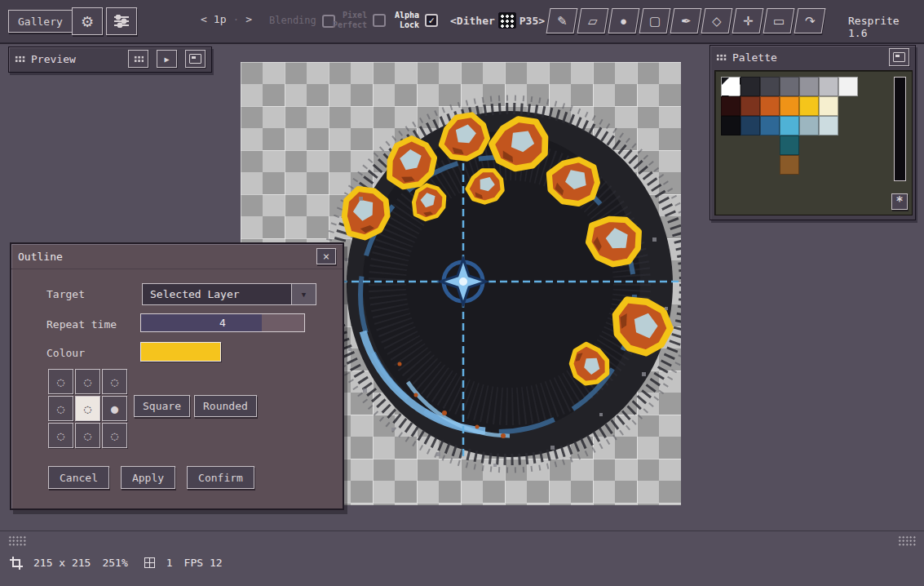 The width and height of the screenshot is (924, 586). I want to click on app-version-label: Resprite 1.6, so click(886, 27).